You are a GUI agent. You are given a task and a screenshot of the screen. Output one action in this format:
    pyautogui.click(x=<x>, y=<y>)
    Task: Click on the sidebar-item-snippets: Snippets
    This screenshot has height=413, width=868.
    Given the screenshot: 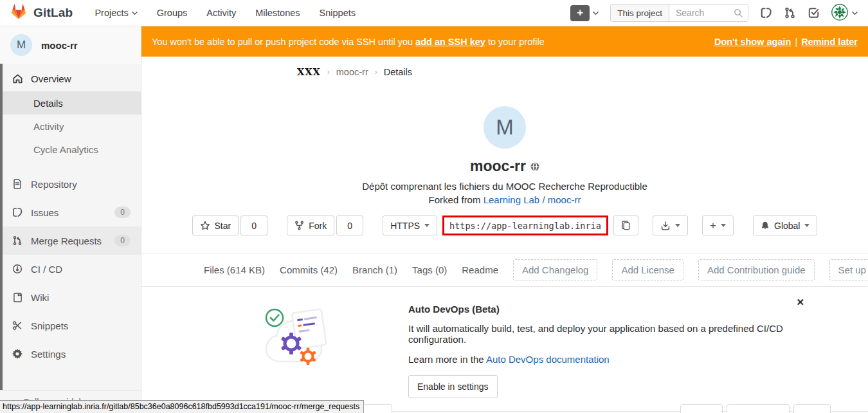 What is the action you would take?
    pyautogui.click(x=71, y=326)
    